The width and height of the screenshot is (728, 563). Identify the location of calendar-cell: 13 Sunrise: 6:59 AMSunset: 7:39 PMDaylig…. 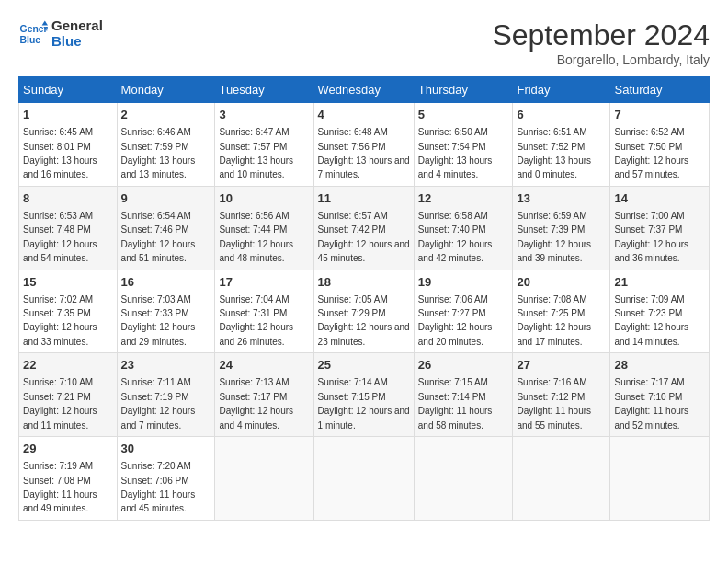
(562, 228).